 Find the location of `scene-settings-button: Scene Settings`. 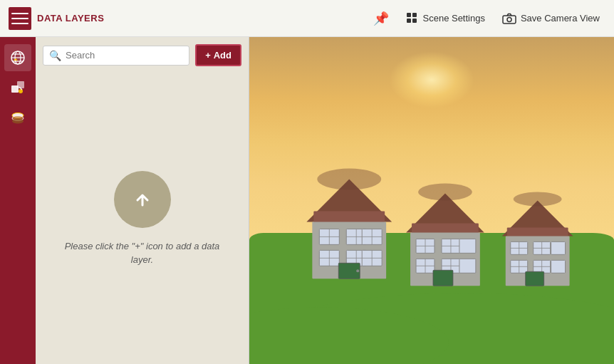

scene-settings-button: Scene Settings is located at coordinates (446, 19).